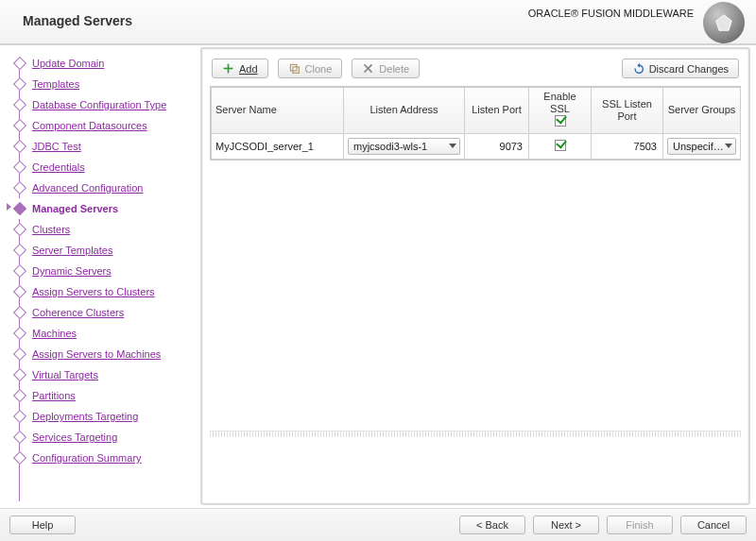 The image size is (756, 541). Describe the element at coordinates (680, 68) in the screenshot. I see `discard-changes-button: Discard Changes` at that location.